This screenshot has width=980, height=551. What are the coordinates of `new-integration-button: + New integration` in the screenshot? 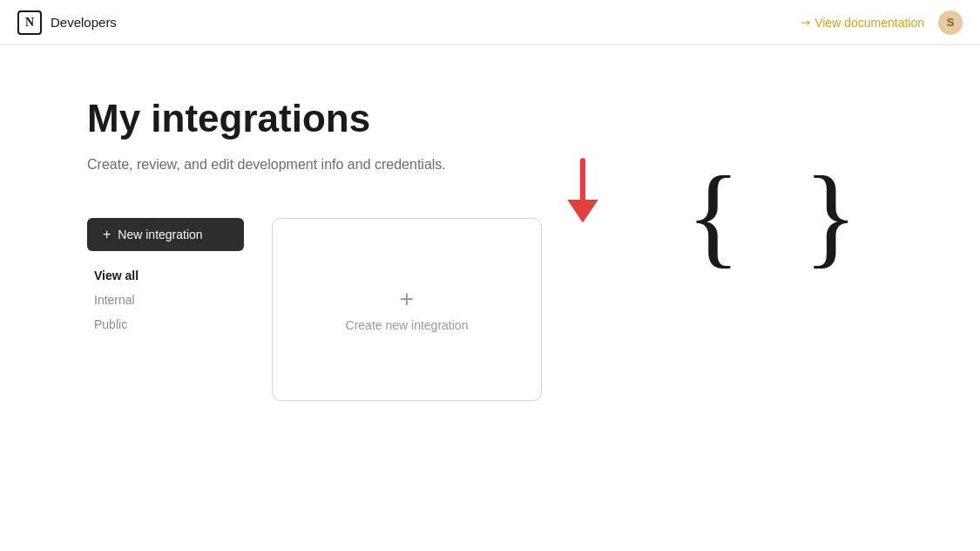 It's located at (166, 235).